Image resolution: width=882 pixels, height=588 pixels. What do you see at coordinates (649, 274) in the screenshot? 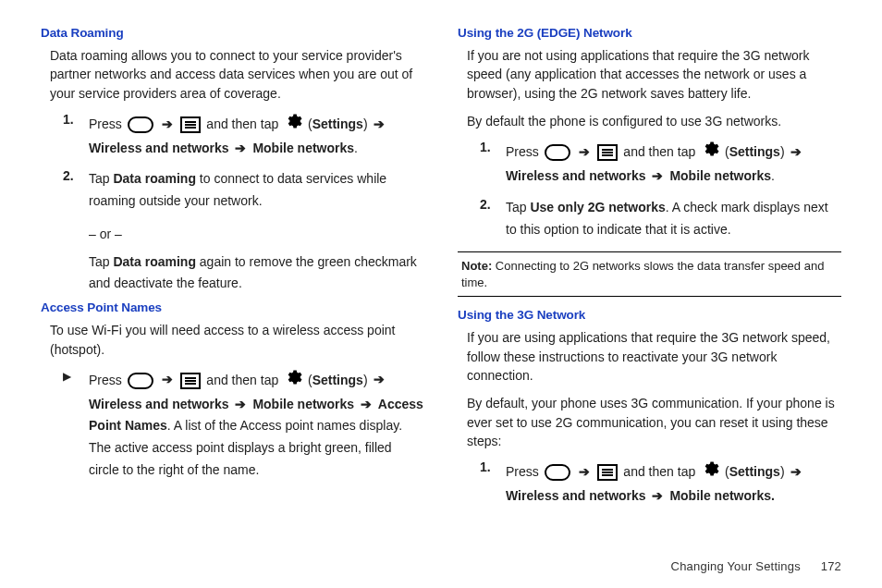
I see `note-block: Note: Connecting to 2G networks slows th…` at bounding box center [649, 274].